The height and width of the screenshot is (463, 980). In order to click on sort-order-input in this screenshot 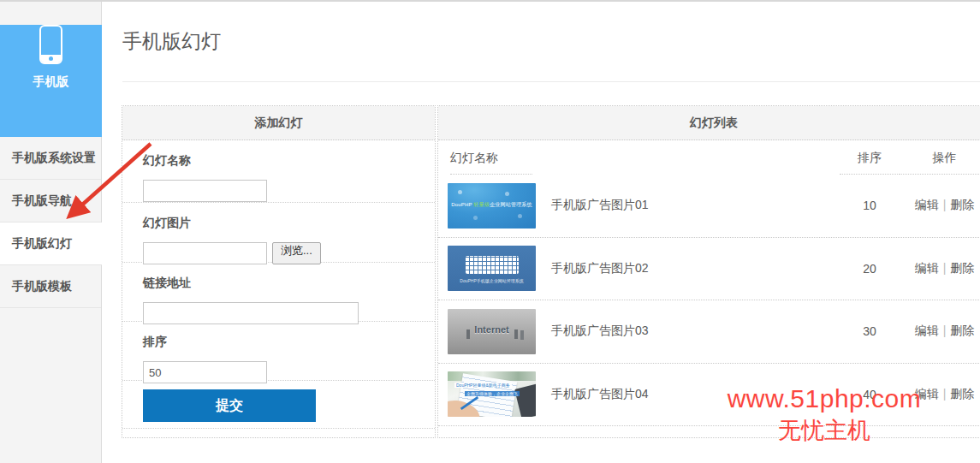, I will do `click(205, 372)`.